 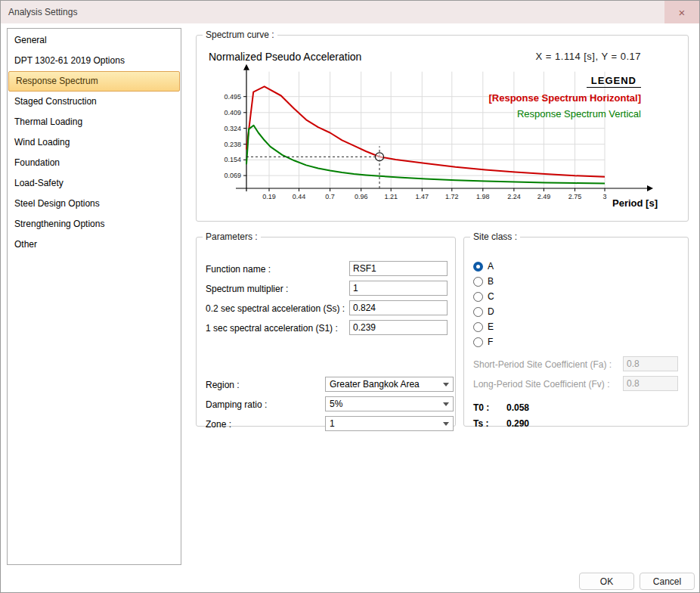 I want to click on legend-title: LEGEND, so click(x=614, y=82).